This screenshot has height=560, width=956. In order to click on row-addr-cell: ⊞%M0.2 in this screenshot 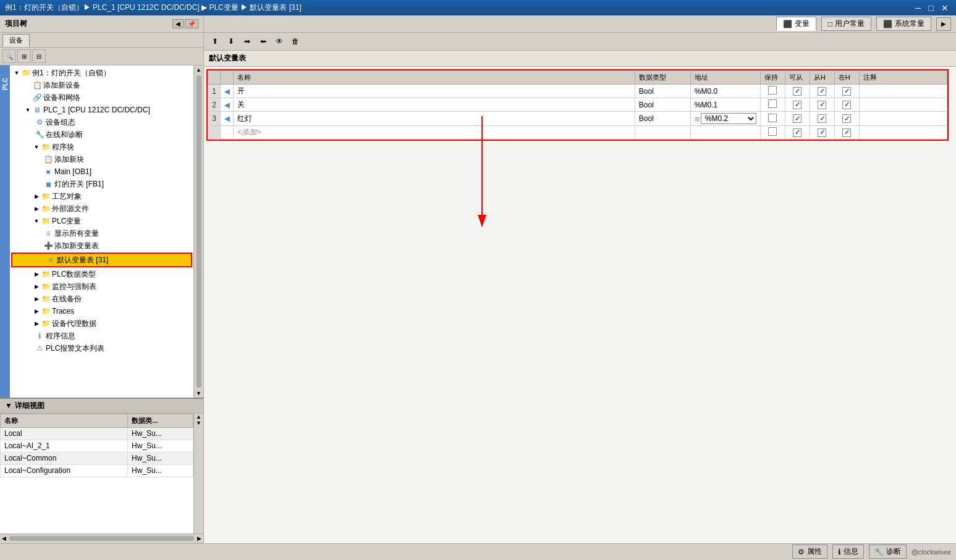, I will do `click(725, 119)`.